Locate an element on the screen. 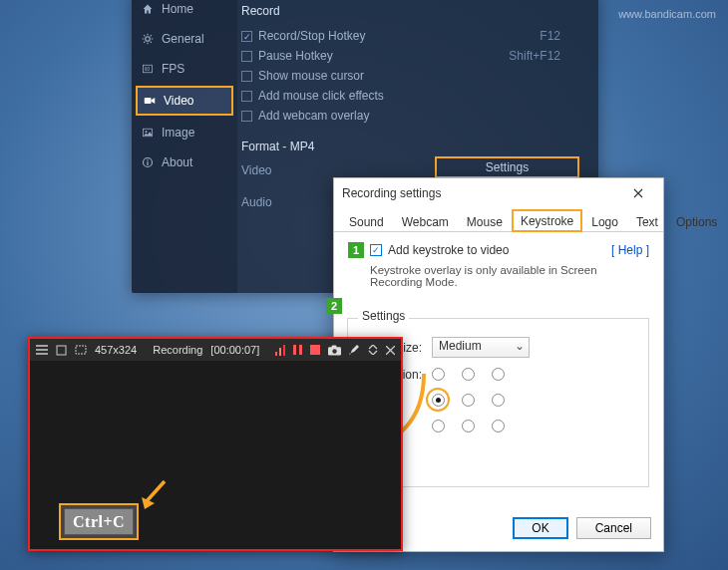 This screenshot has width=728, height=570. svg-text: 60 is located at coordinates (148, 70).